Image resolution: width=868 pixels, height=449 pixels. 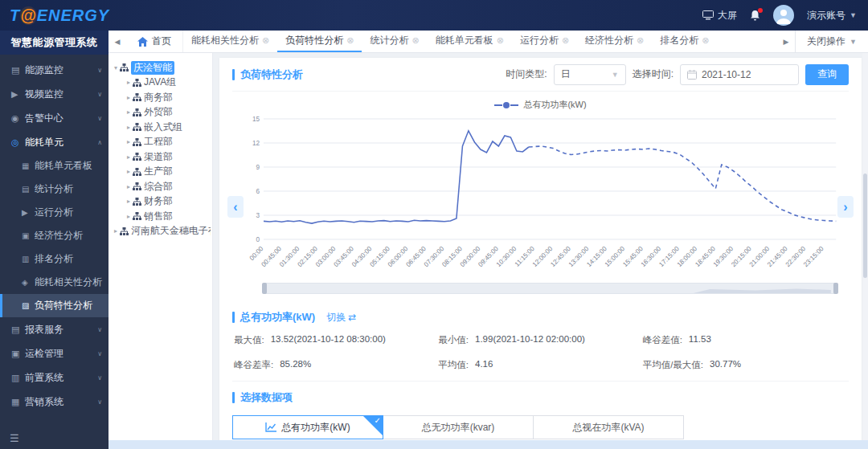 What do you see at coordinates (161, 172) in the screenshot?
I see `tree-node-7: ▸生产部` at bounding box center [161, 172].